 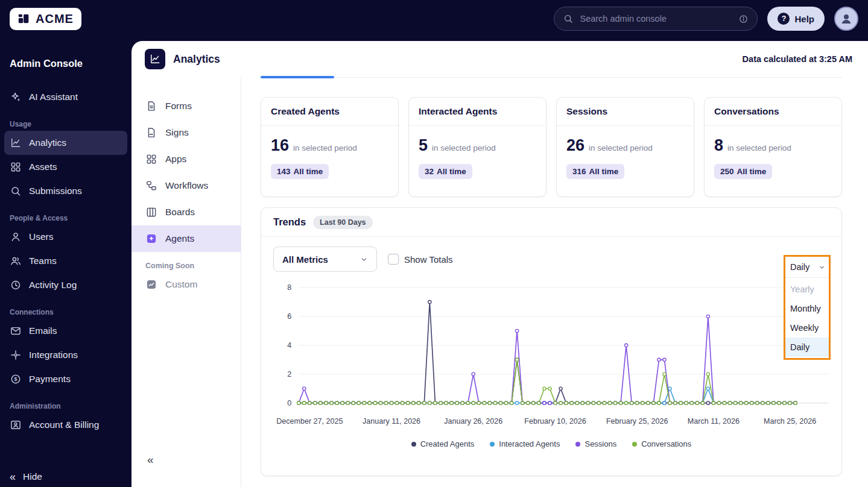 What do you see at coordinates (568, 19) in the screenshot?
I see `search-icon` at bounding box center [568, 19].